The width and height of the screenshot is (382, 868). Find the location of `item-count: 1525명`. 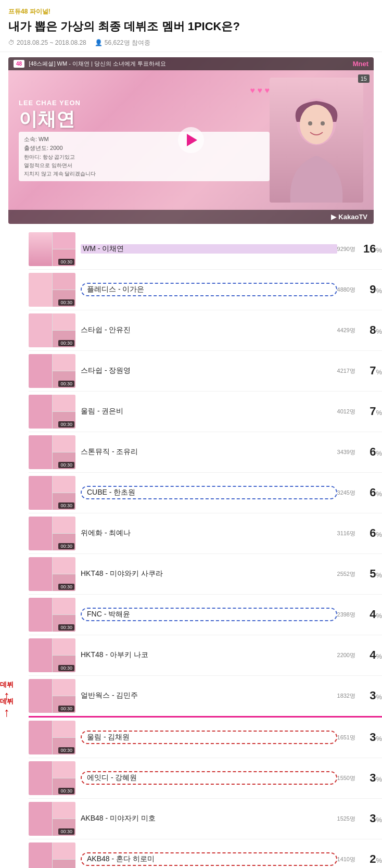

item-count: 1525명 is located at coordinates (347, 819).